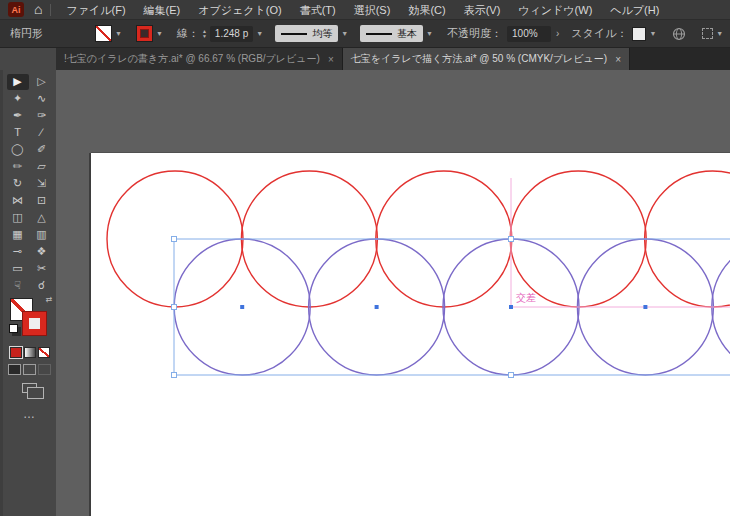 The width and height of the screenshot is (730, 516). I want to click on selection-icon: ▶, so click(17, 82).